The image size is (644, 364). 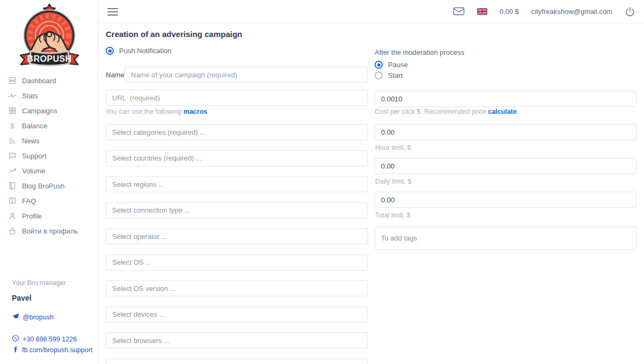 What do you see at coordinates (506, 148) in the screenshot?
I see `hour-limit-label: Hour limit, $` at bounding box center [506, 148].